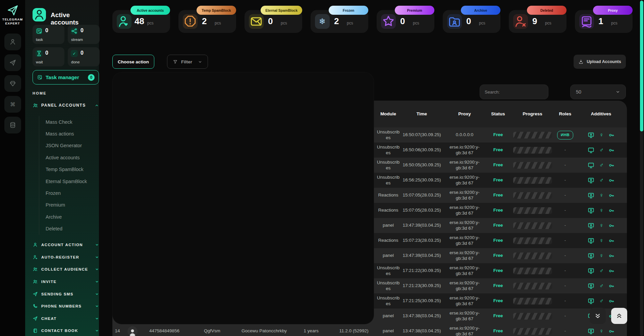 This screenshot has height=336, width=644. What do you see at coordinates (207, 21) in the screenshot?
I see `status-card: Temp SpamBlock 2 pcs` at bounding box center [207, 21].